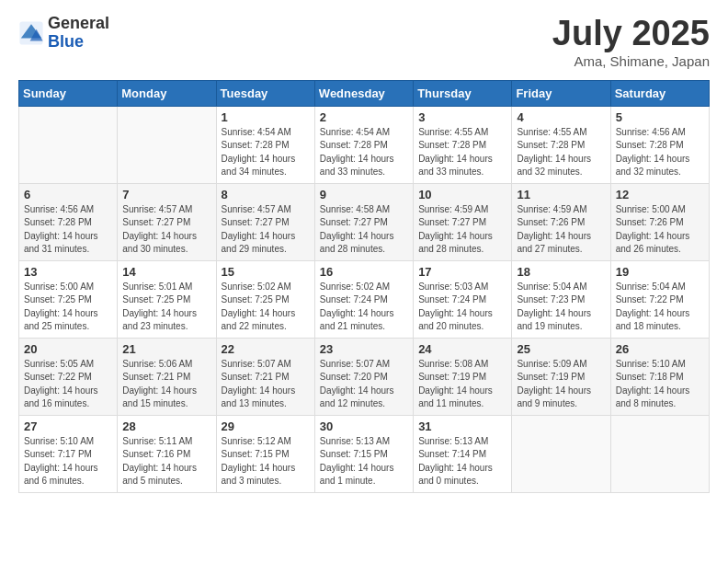  I want to click on day-number: 6, so click(68, 195).